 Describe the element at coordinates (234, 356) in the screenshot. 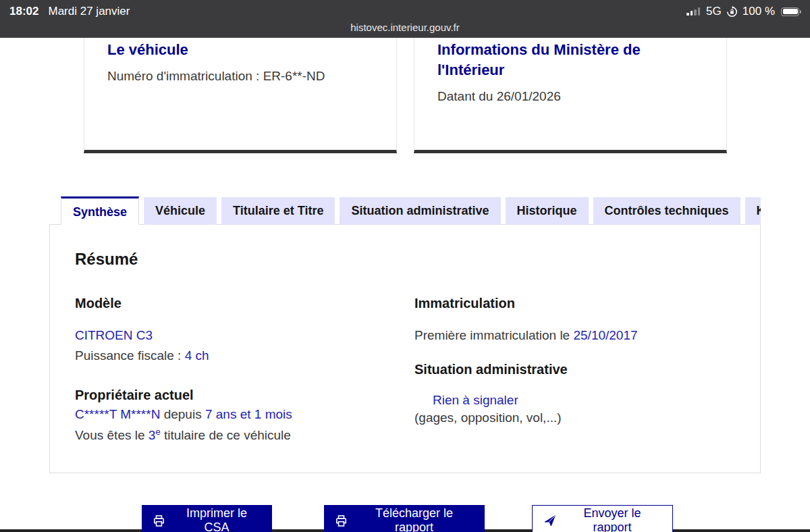

I see `fiscal-power-row: Puissance fiscale : 4 ch` at that location.